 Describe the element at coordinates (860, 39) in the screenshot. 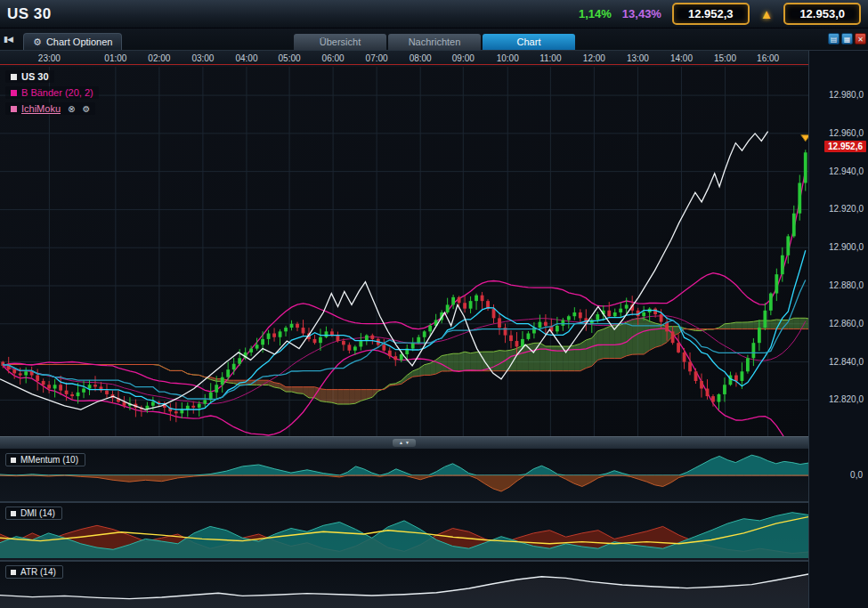

I see `close-button: ✕` at that location.